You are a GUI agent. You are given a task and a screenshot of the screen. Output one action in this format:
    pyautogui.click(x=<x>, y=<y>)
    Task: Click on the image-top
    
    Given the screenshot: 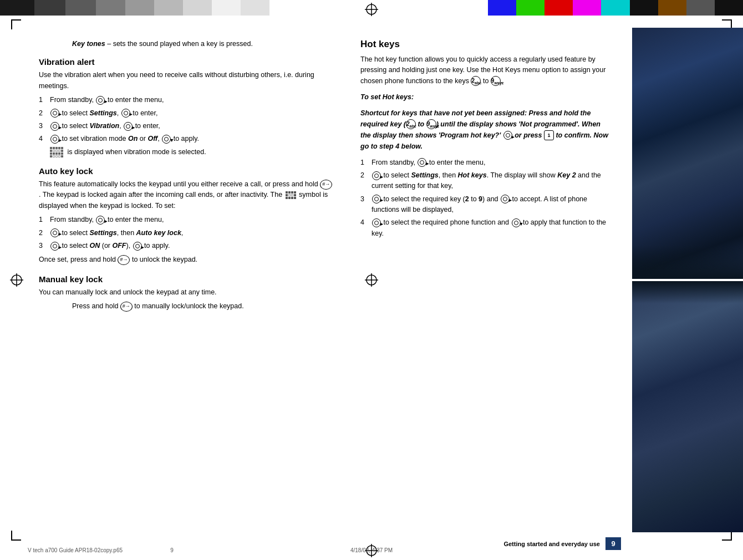 What is the action you would take?
    pyautogui.click(x=688, y=153)
    